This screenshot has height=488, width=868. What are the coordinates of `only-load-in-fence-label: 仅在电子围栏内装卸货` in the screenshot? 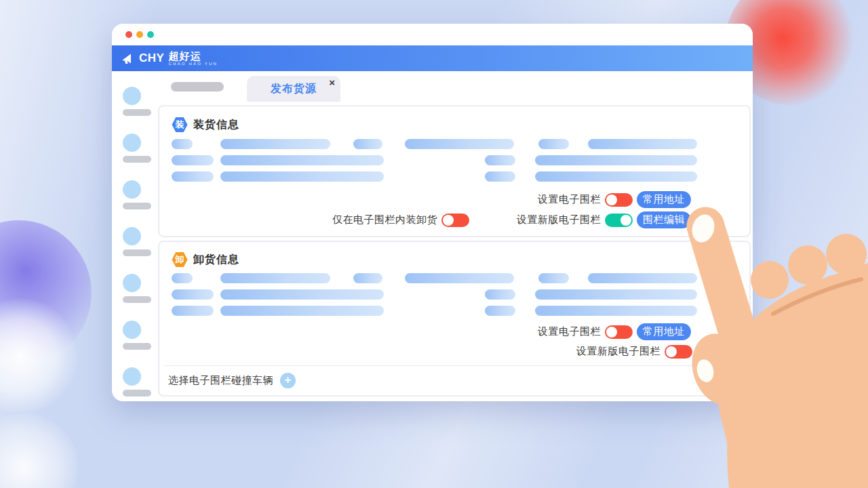 It's located at (385, 220).